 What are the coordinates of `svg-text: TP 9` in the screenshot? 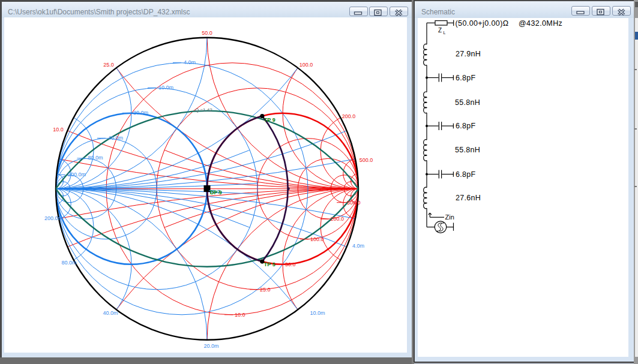 It's located at (270, 120).